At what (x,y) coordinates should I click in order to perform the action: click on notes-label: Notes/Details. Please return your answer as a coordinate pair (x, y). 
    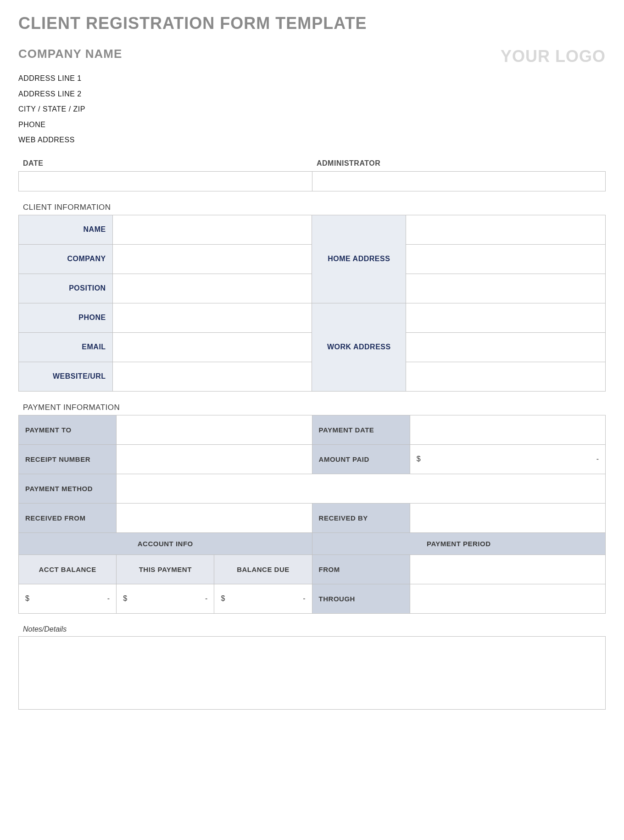
    Looking at the image, I should click on (314, 629).